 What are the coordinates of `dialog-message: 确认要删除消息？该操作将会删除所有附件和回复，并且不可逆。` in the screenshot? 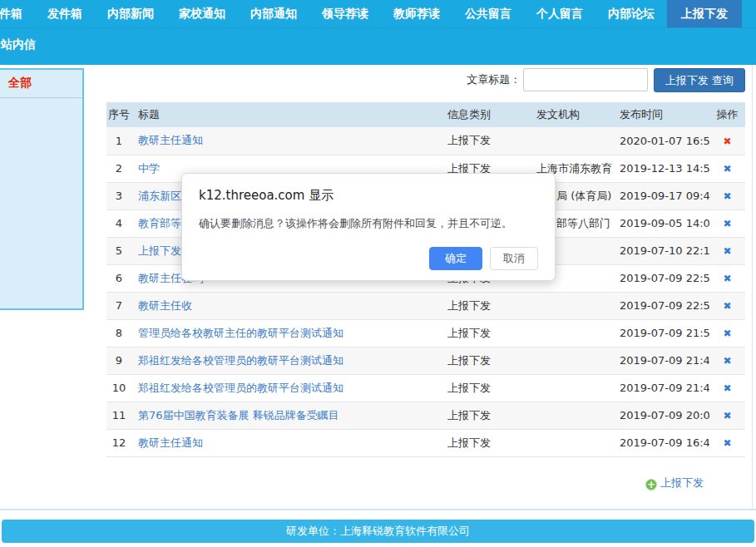 It's located at (368, 224).